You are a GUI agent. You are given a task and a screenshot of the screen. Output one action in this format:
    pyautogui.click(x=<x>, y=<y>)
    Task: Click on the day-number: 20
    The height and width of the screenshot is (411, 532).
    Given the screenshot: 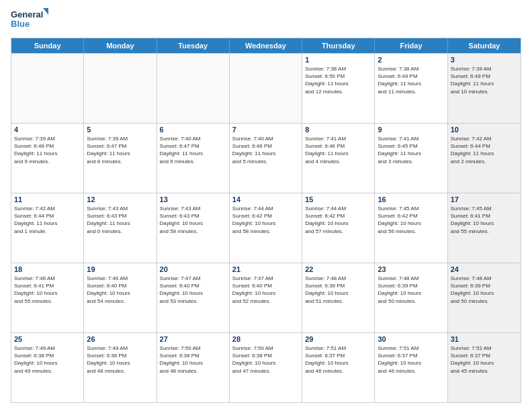 What is the action you would take?
    pyautogui.click(x=193, y=269)
    